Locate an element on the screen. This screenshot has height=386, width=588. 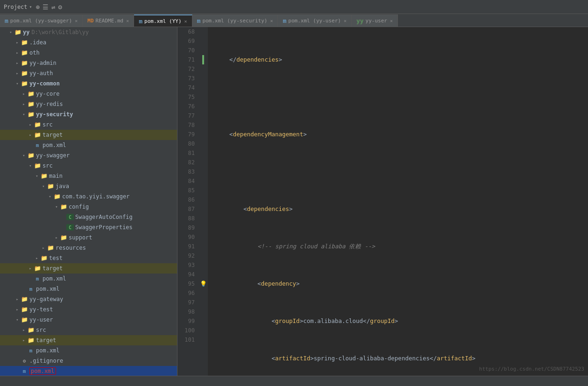
folder-icon-oth: 📁 is located at coordinates (24, 53).